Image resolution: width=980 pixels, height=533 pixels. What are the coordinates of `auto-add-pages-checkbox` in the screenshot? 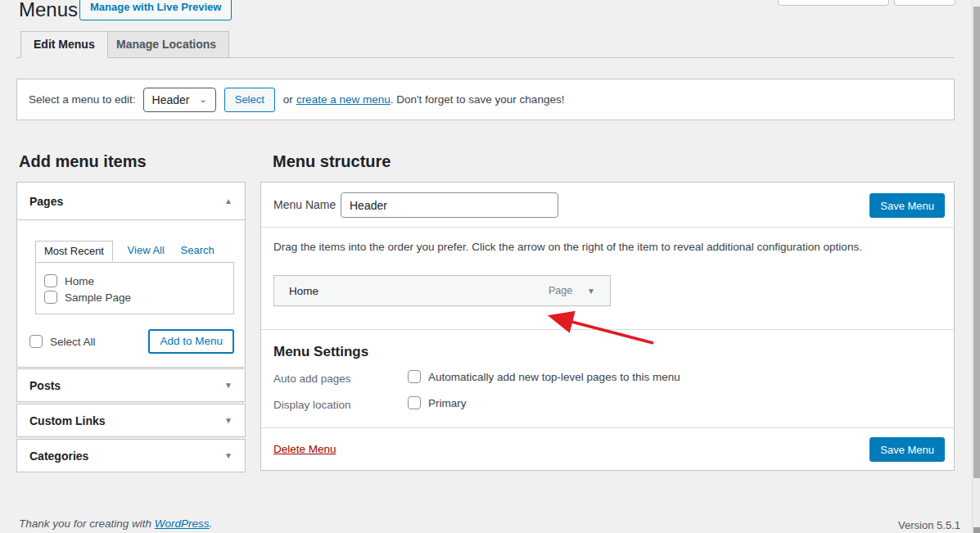 It's located at (414, 377).